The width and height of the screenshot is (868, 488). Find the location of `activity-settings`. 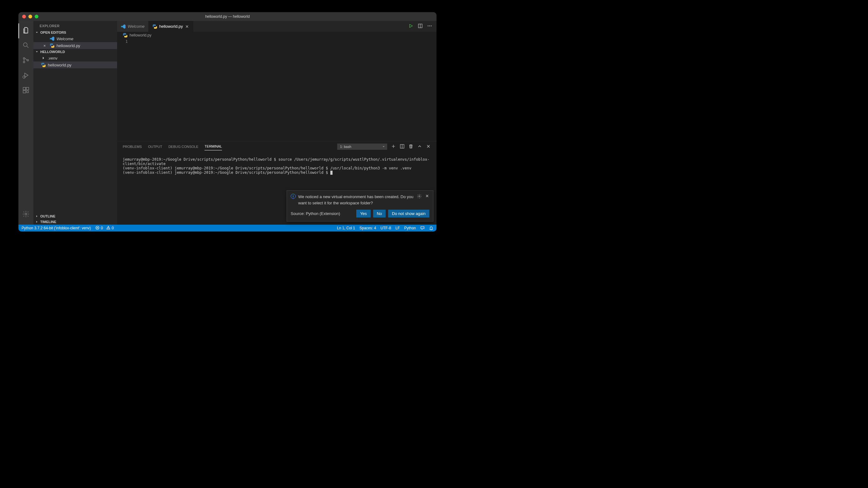

activity-settings is located at coordinates (26, 215).